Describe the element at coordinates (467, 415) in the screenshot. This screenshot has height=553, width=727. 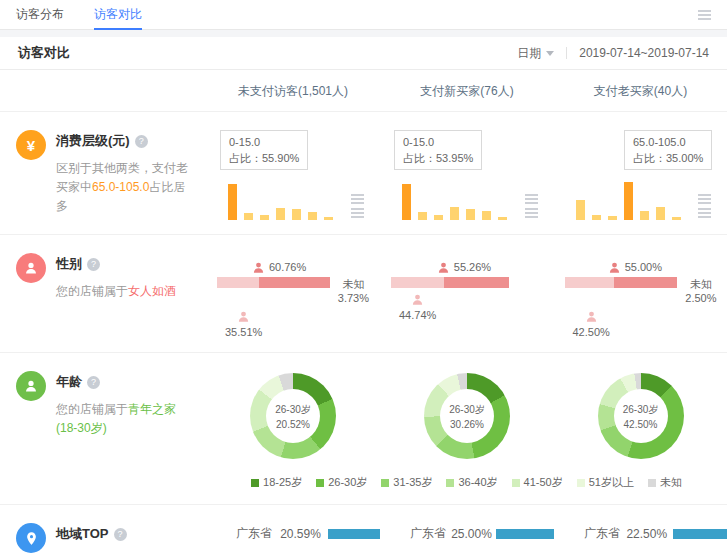
I see `age-donut-new-buyers: 26-30岁30.26%` at that location.